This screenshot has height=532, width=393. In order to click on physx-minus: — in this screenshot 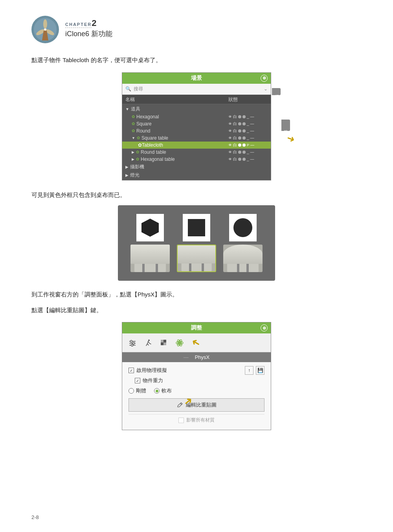, I will do `click(186, 357)`.